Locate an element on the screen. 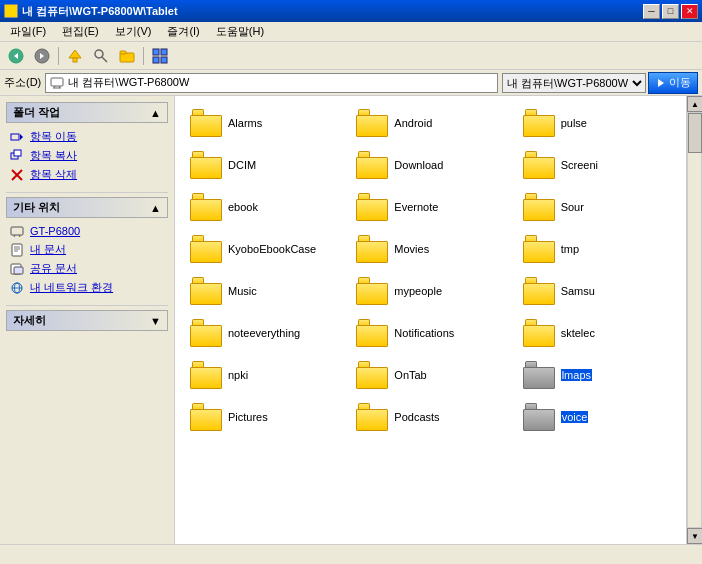 Image resolution: width=702 pixels, height=564 pixels. menu-edit: 편집(E) is located at coordinates (80, 32).